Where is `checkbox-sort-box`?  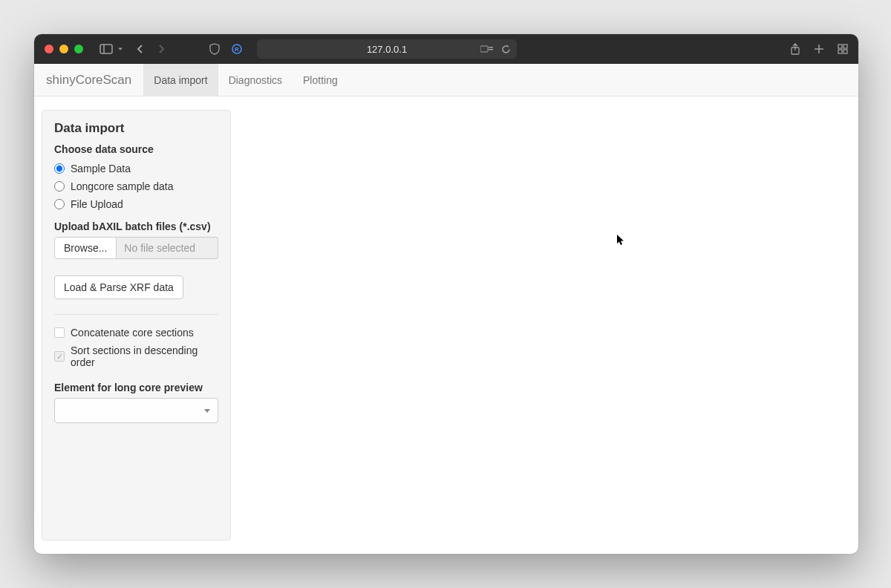
checkbox-sort-box is located at coordinates (59, 356).